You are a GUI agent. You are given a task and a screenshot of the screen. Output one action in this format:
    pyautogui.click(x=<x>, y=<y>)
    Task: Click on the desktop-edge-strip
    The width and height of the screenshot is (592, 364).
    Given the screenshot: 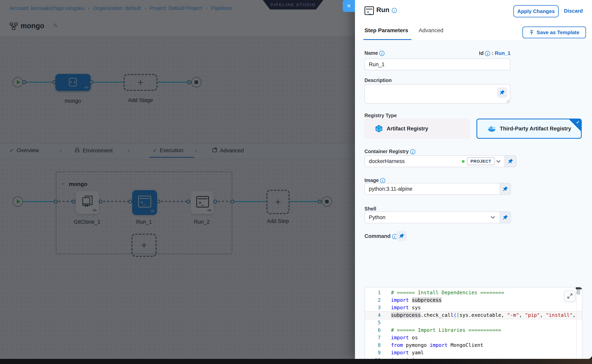 What is the action you would take?
    pyautogui.click(x=296, y=362)
    